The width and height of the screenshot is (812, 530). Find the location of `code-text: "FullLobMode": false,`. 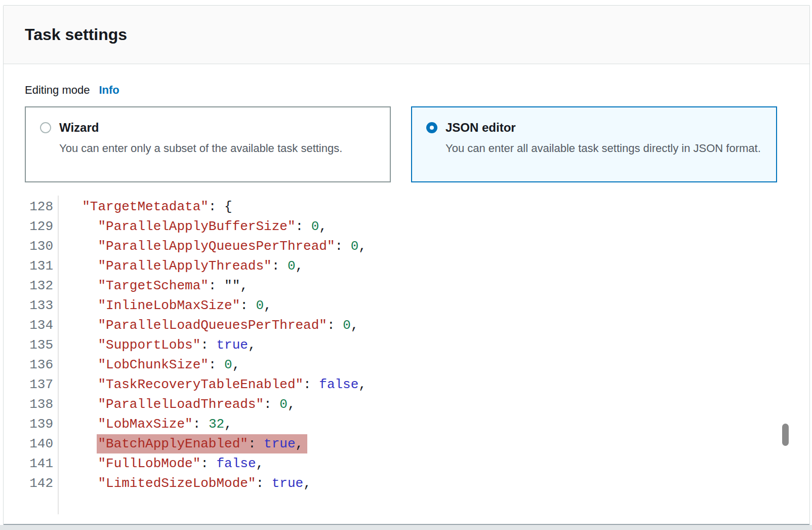

code-text: "FullLobMode": false, is located at coordinates (158, 464).